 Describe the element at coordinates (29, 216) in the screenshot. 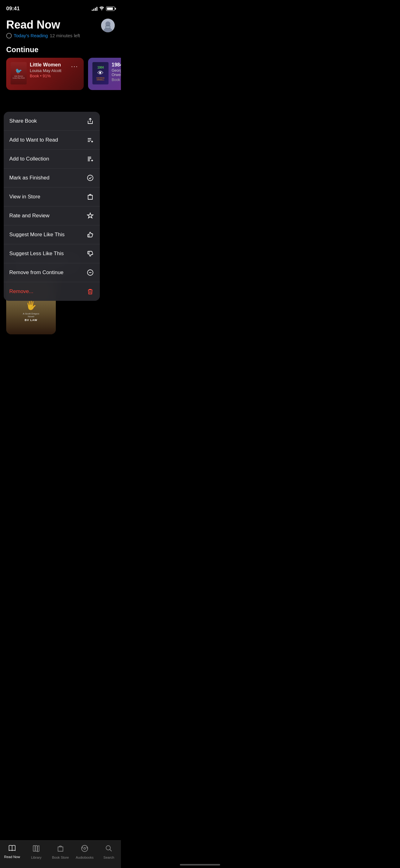

I see `context-menu-label-rate-review: Rate and Review` at that location.